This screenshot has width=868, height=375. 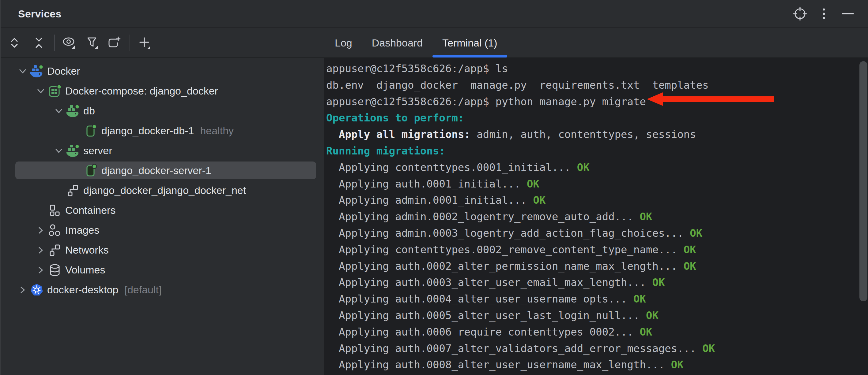 What do you see at coordinates (55, 91) in the screenshot?
I see `compose-icon` at bounding box center [55, 91].